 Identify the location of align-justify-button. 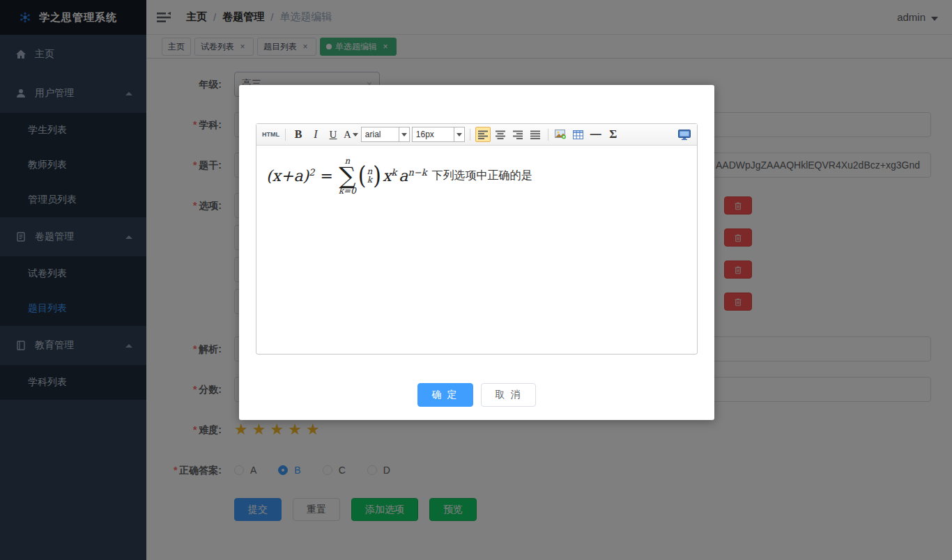
(535, 134).